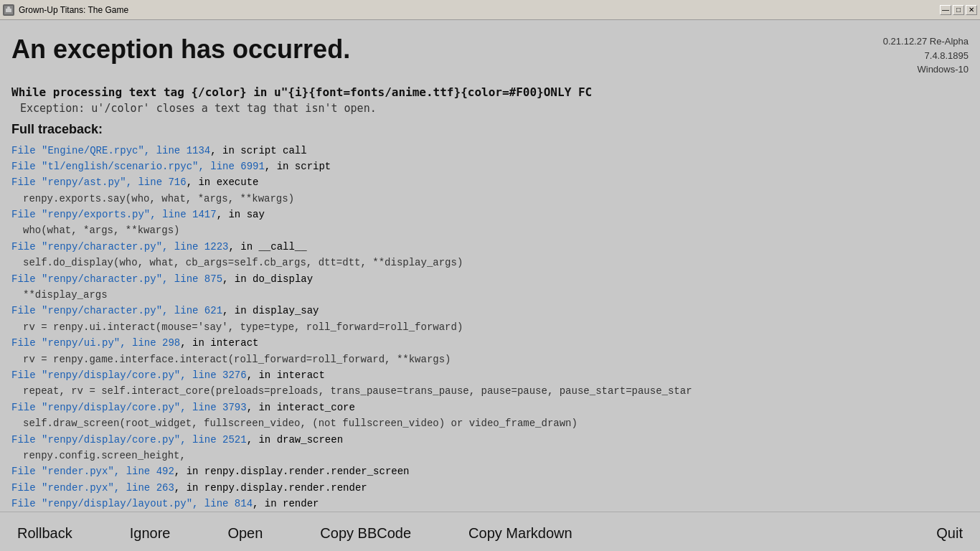 The image size is (980, 551). Describe the element at coordinates (489, 279) in the screenshot. I see `traceback-file-line: File "renpy/character.py", line 875, in …` at that location.